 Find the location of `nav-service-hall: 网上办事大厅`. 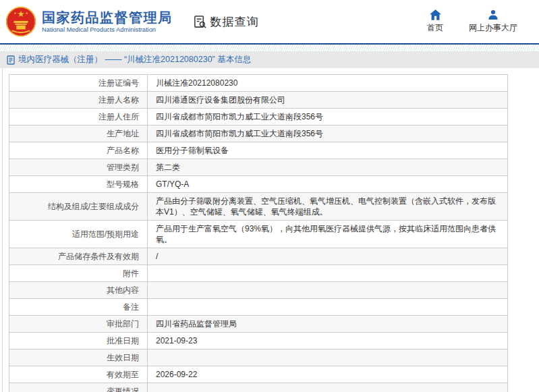

nav-service-hall: 网上办事大厅 is located at coordinates (493, 22).